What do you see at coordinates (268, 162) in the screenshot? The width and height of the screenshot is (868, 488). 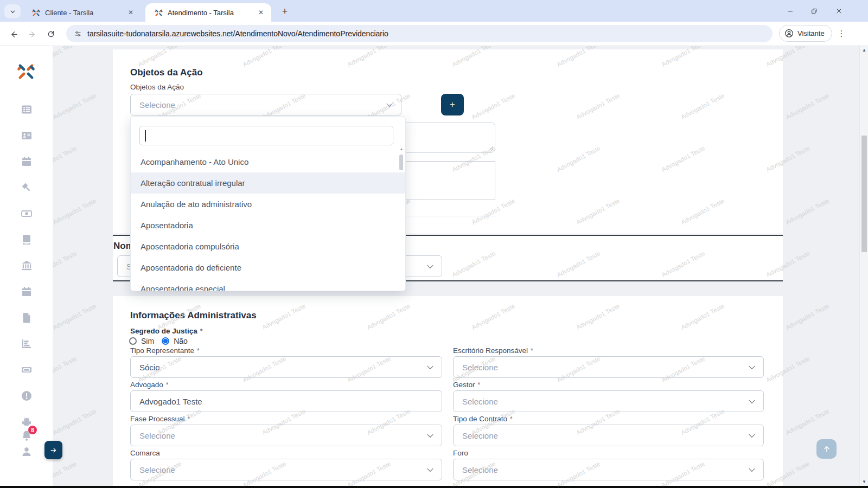 I see `dropdown-item: Acompanhamento - Ato Unico` at bounding box center [268, 162].